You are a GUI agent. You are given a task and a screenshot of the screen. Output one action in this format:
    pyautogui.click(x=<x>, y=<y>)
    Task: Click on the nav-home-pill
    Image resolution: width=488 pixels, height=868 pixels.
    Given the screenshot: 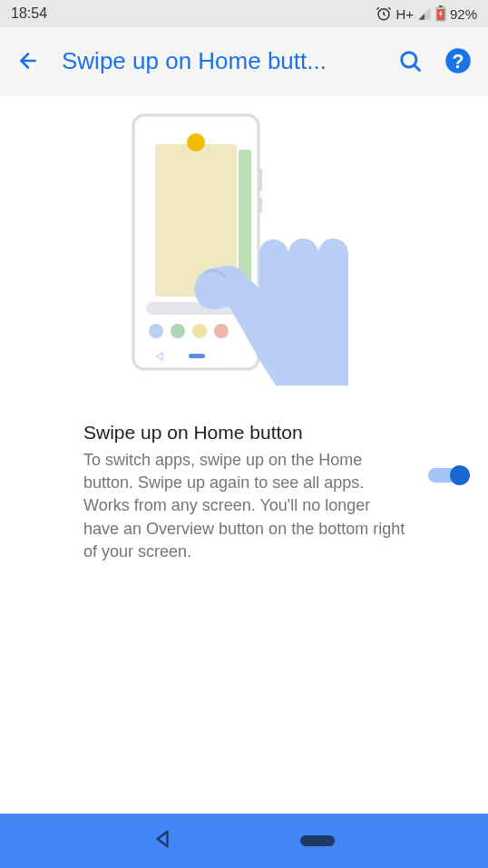 What is the action you would take?
    pyautogui.click(x=317, y=841)
    